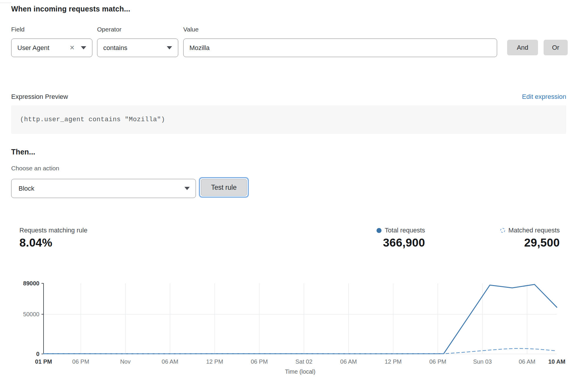 Image resolution: width=588 pixels, height=381 pixels. I want to click on value-label: Value, so click(191, 29).